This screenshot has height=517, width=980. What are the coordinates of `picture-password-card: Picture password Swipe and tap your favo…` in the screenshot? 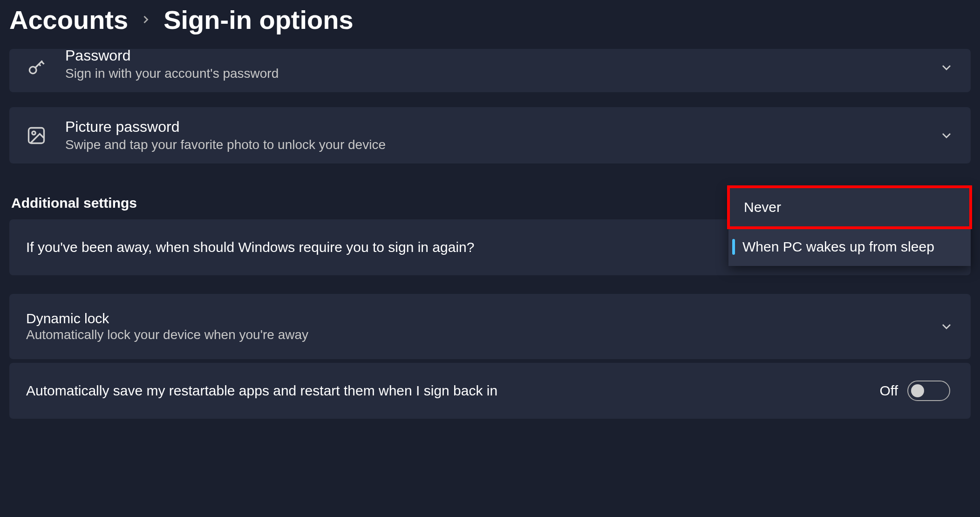 It's located at (490, 135).